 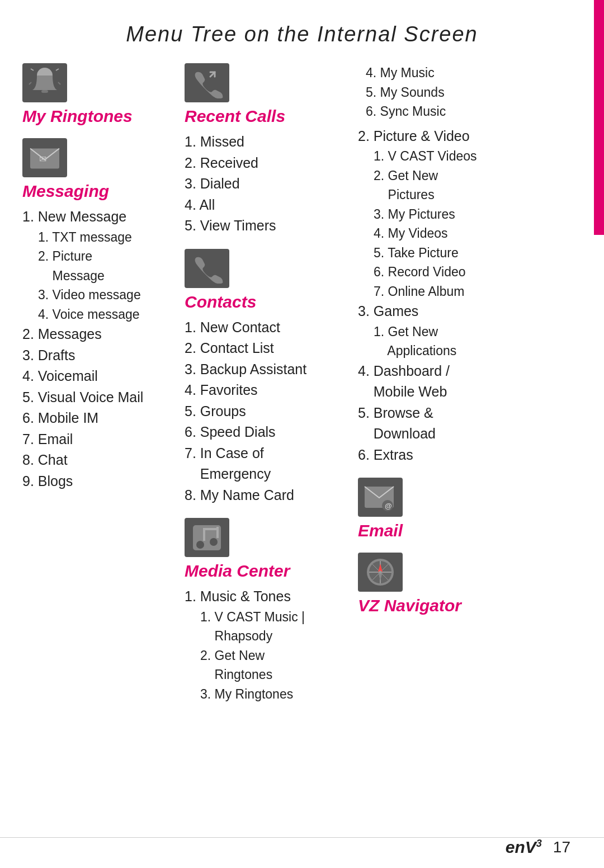 I want to click on list-item: 4. Voicemail, so click(x=103, y=376).